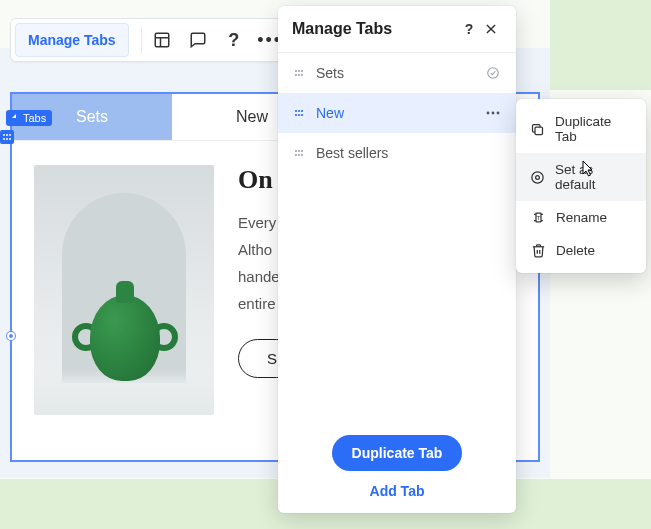 The height and width of the screenshot is (529, 651). I want to click on default-badge-icon, so click(493, 73).